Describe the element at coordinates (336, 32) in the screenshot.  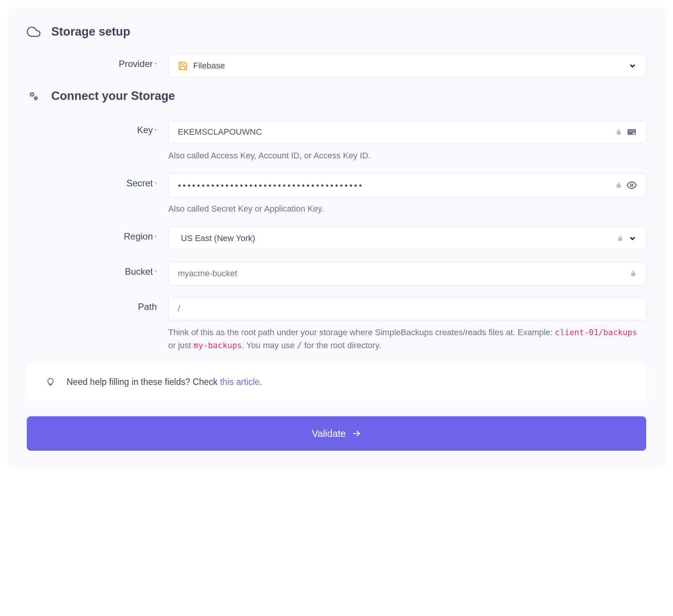
I see `section-header-storage-setup: Storage setup` at that location.